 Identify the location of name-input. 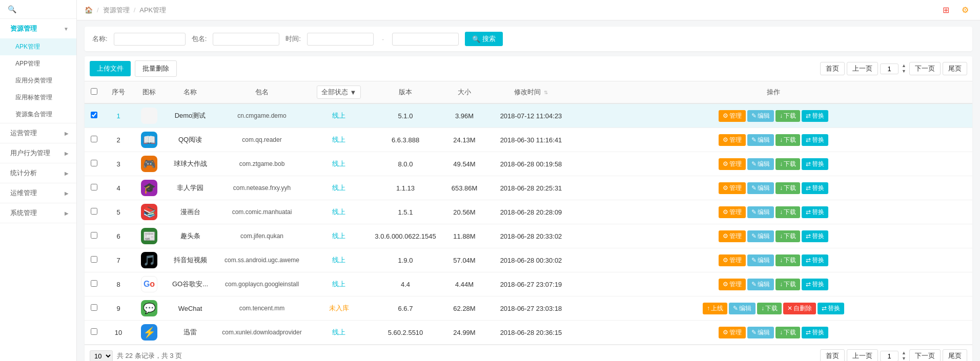
(150, 39).